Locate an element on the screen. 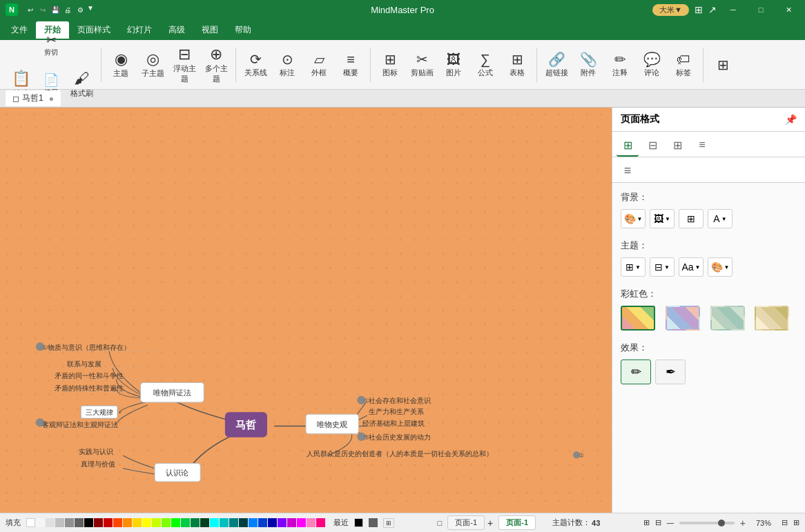 This screenshot has width=805, height=532. relation-btn: ⟳ 关系线 is located at coordinates (255, 65).